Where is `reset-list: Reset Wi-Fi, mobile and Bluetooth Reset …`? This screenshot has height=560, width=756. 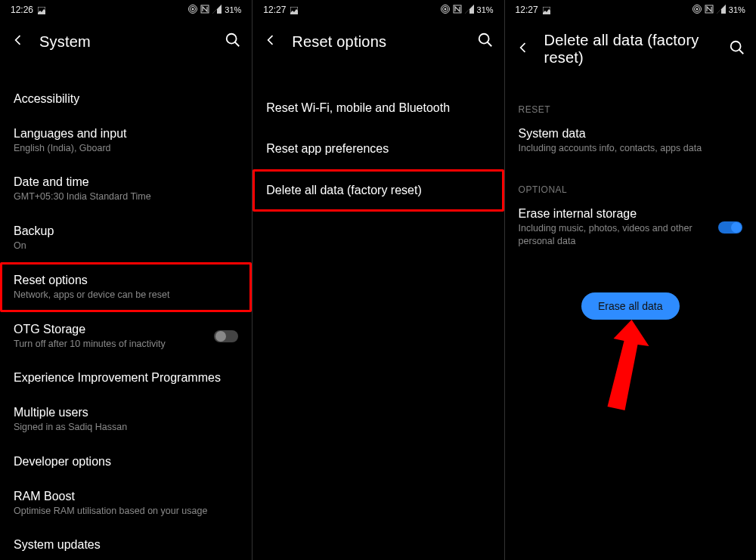
reset-list: Reset Wi-Fi, mobile and Bluetooth Reset … is located at coordinates (378, 135).